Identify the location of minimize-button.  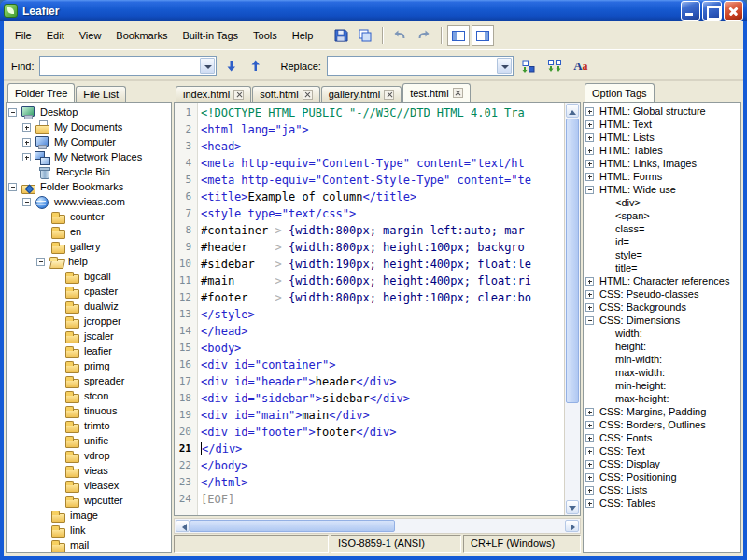
(691, 11).